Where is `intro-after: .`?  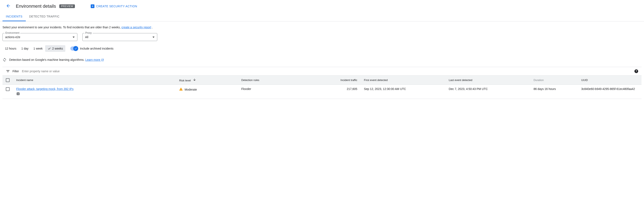
intro-after: . is located at coordinates (152, 27).